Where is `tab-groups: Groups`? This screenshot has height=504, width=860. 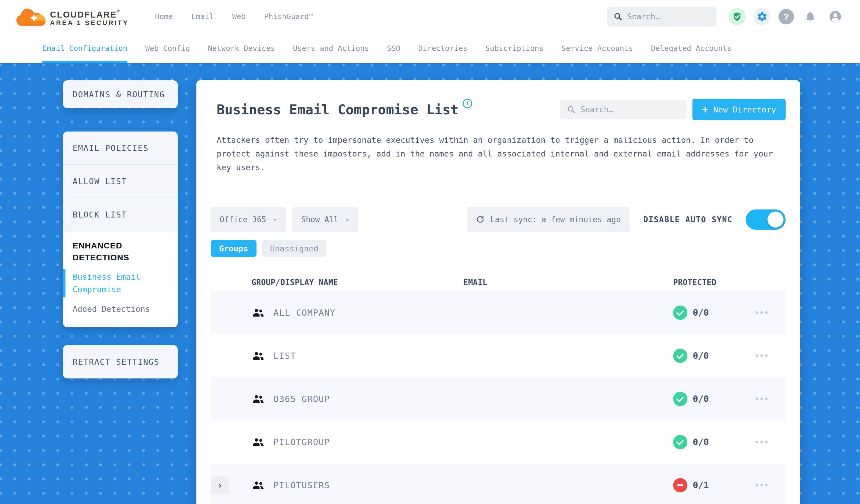
tab-groups: Groups is located at coordinates (233, 248).